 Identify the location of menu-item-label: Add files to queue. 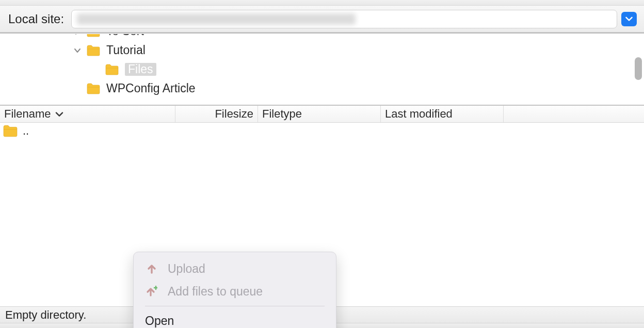
(215, 292).